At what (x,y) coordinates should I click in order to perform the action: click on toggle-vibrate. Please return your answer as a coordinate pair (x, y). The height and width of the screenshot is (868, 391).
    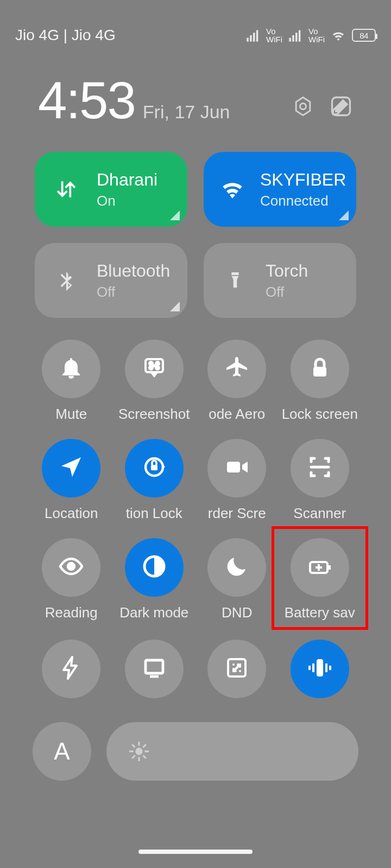
    Looking at the image, I should click on (320, 669).